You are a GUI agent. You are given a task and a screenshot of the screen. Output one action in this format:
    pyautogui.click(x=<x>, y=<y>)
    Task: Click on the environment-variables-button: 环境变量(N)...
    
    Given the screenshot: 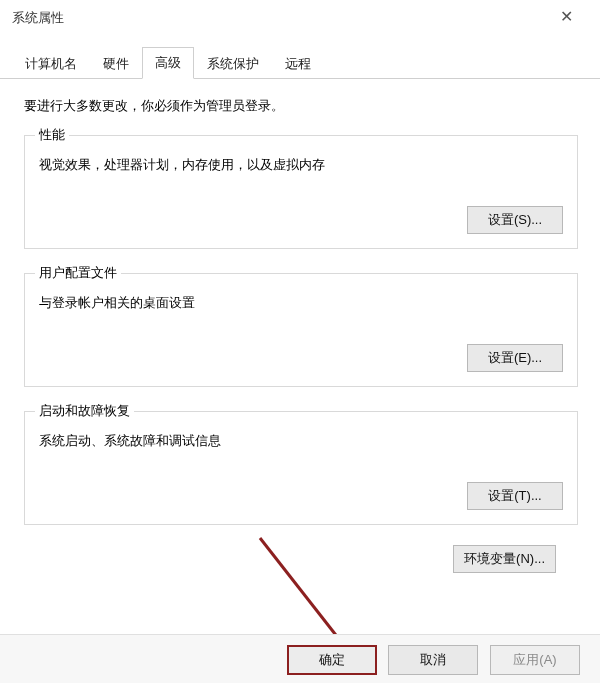 What is the action you would take?
    pyautogui.click(x=504, y=559)
    